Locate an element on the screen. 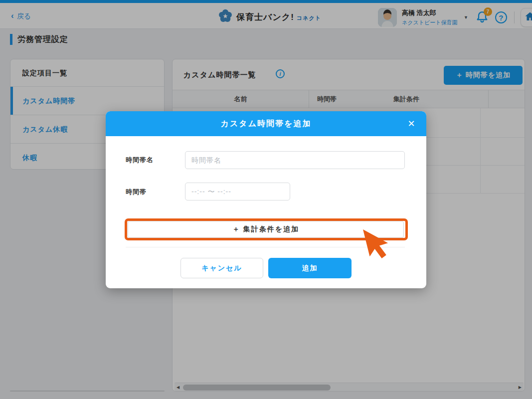 This screenshot has width=532, height=399. timezone-name-label: 時間帯名 is located at coordinates (140, 160).